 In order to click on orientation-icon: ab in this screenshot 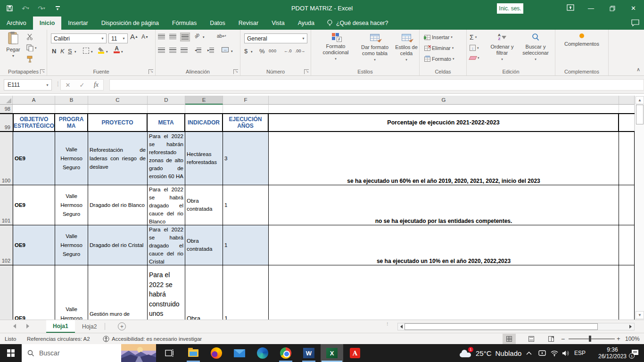, I will do `click(197, 36)`.